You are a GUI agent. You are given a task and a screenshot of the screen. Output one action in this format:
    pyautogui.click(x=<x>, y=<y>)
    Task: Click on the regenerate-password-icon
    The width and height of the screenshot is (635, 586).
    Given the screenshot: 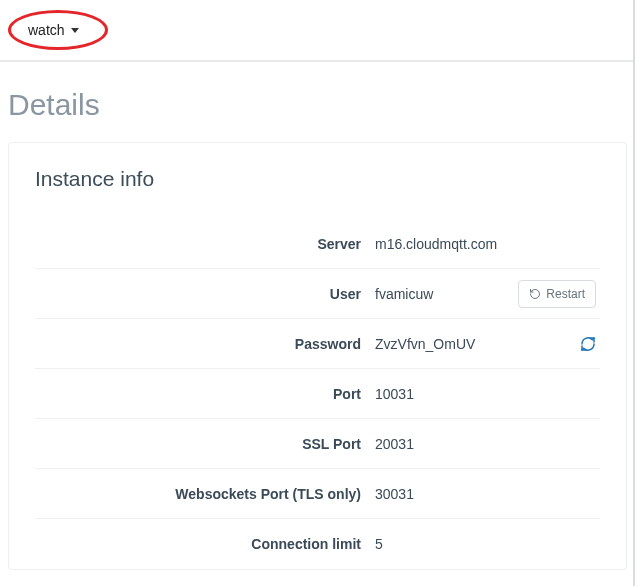 What is the action you would take?
    pyautogui.click(x=588, y=344)
    